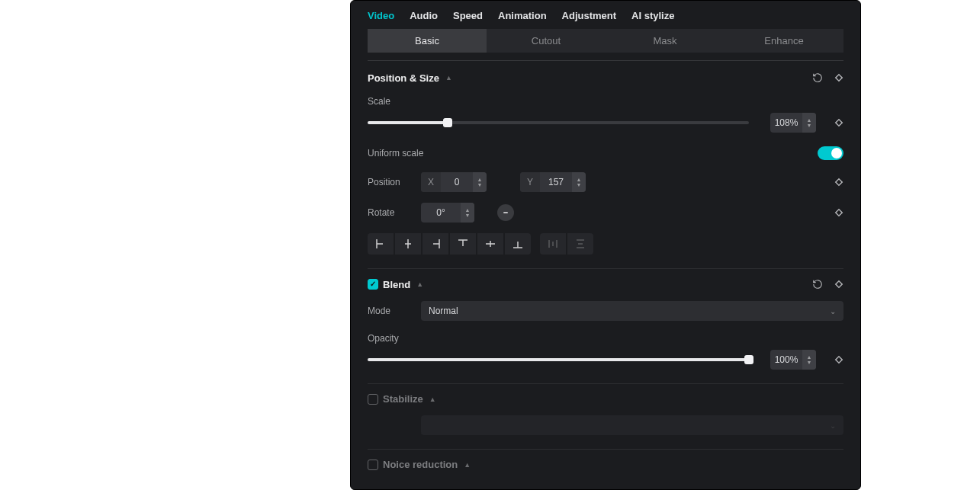 The width and height of the screenshot is (980, 490). Describe the element at coordinates (373, 465) in the screenshot. I see `noise-checkbox` at that location.